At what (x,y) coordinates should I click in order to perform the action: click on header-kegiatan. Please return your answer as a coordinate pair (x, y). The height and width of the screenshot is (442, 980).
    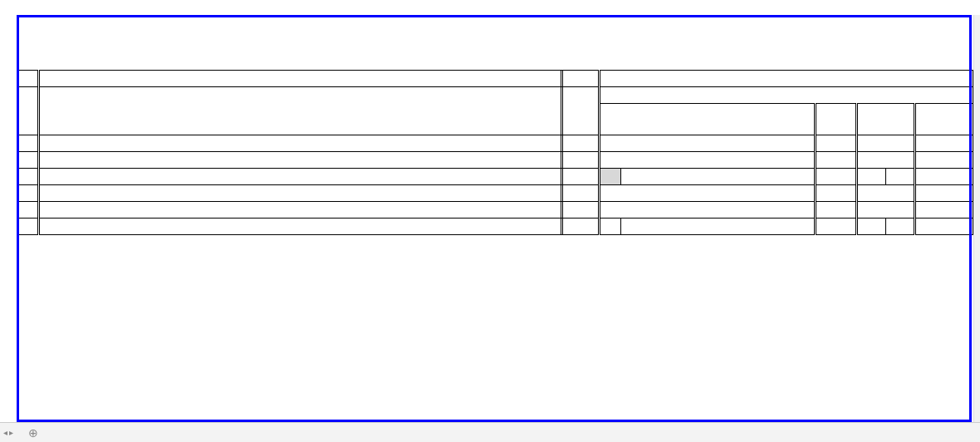
    Looking at the image, I should click on (301, 110).